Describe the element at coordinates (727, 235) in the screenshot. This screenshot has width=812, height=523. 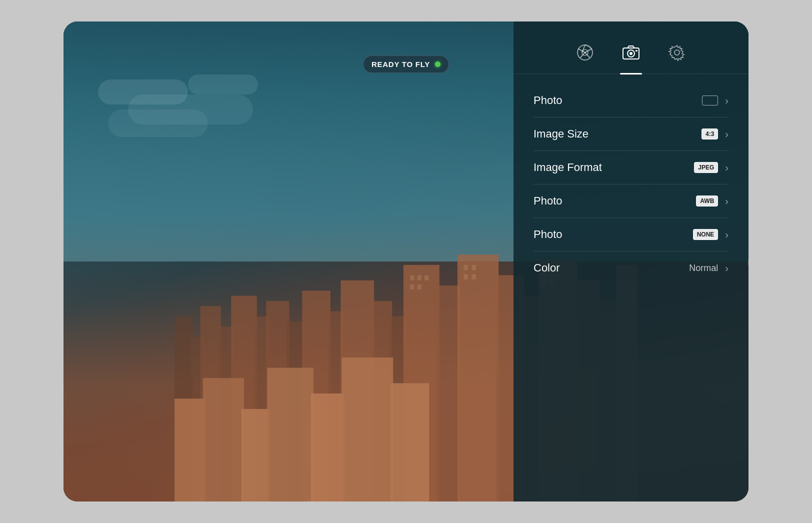
I see `chevron-icon-photo-none: ›` at that location.